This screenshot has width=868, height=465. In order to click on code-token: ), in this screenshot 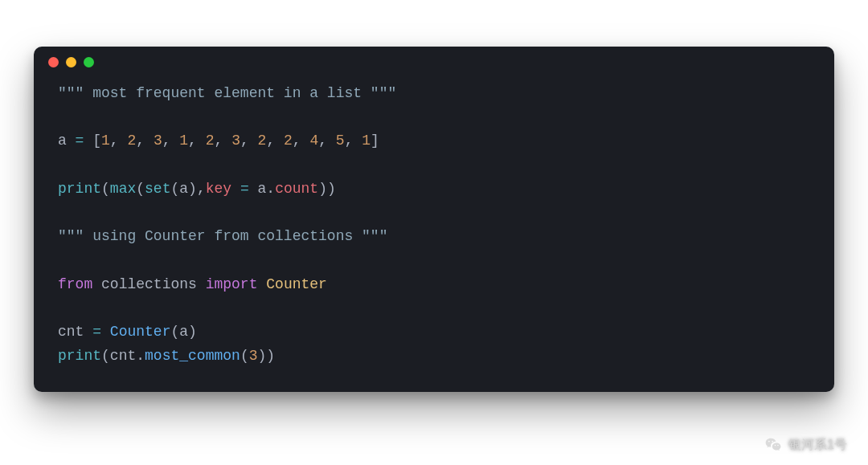, I will do `click(197, 189)`.